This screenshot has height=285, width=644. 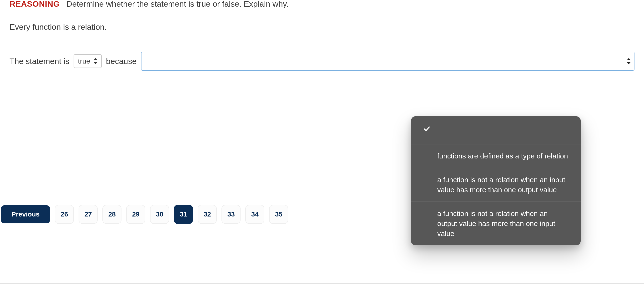 What do you see at coordinates (88, 214) in the screenshot?
I see `page-button-27: 27` at bounding box center [88, 214].